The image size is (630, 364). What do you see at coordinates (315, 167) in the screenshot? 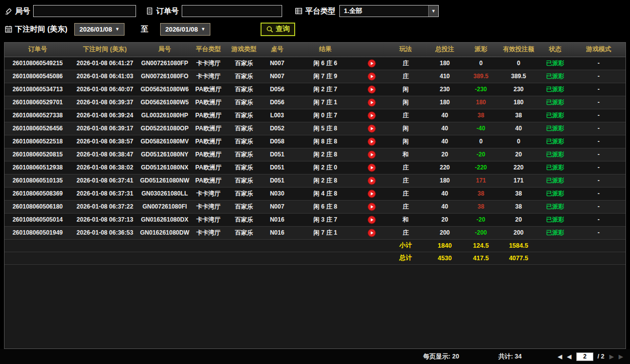
I see `table-row: 260108060512938 2026-01-08 06:38:02 GD05…` at bounding box center [315, 167].